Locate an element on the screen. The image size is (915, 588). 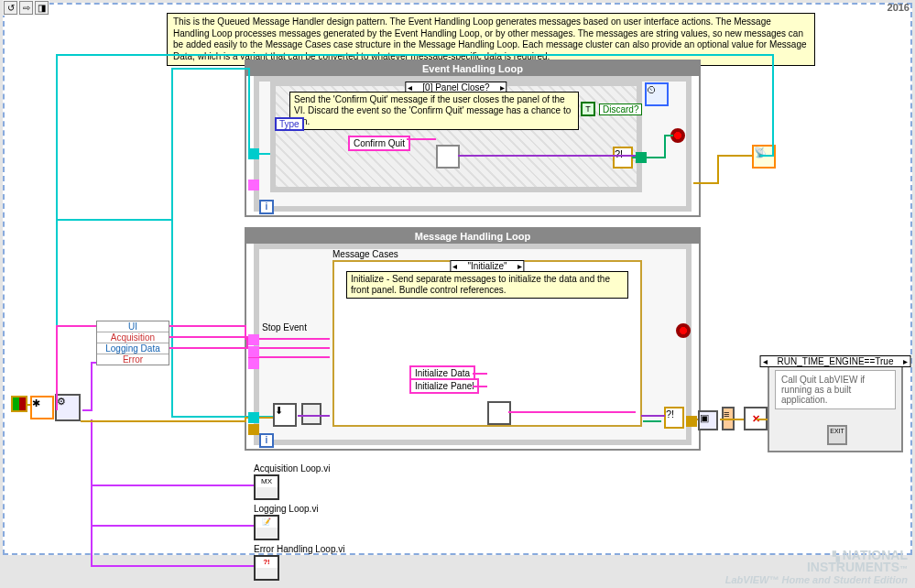
event-loop-title: Event Handling Loop is located at coordinates (473, 69).